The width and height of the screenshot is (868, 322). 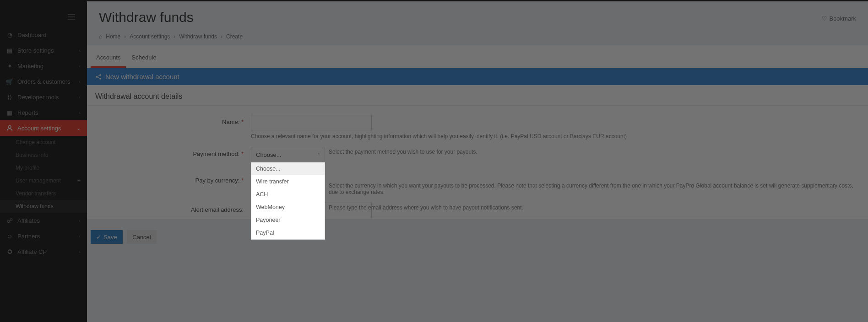 I want to click on name-label: Name: *, so click(x=173, y=120).